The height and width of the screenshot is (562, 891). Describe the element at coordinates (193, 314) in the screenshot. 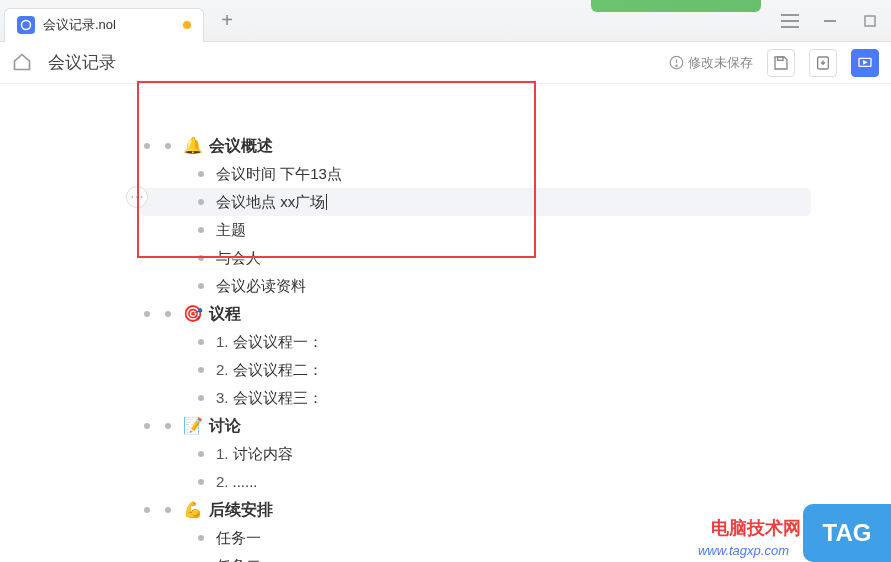

I see `target-icon: 🎯` at that location.